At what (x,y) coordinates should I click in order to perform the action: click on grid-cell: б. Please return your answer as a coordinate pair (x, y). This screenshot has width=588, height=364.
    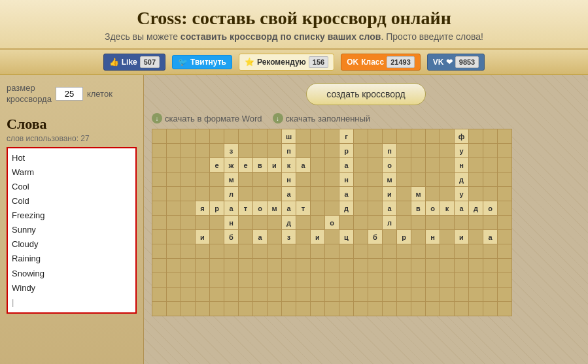
    Looking at the image, I should click on (375, 237).